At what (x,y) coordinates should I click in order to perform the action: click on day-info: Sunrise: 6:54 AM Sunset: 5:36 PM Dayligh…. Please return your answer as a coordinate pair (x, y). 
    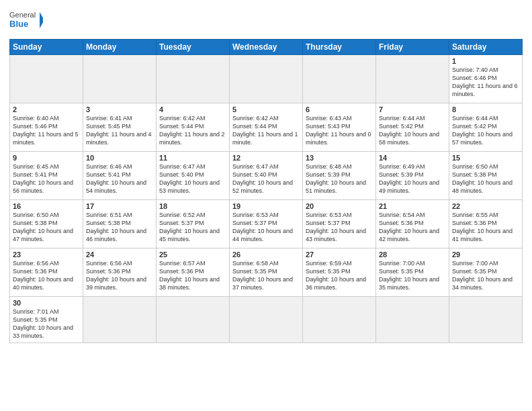
    Looking at the image, I should click on (412, 227).